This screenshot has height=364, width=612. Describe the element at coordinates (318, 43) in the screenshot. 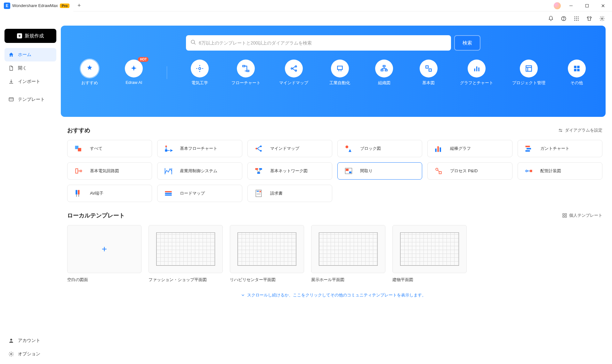

I see `search-box` at that location.